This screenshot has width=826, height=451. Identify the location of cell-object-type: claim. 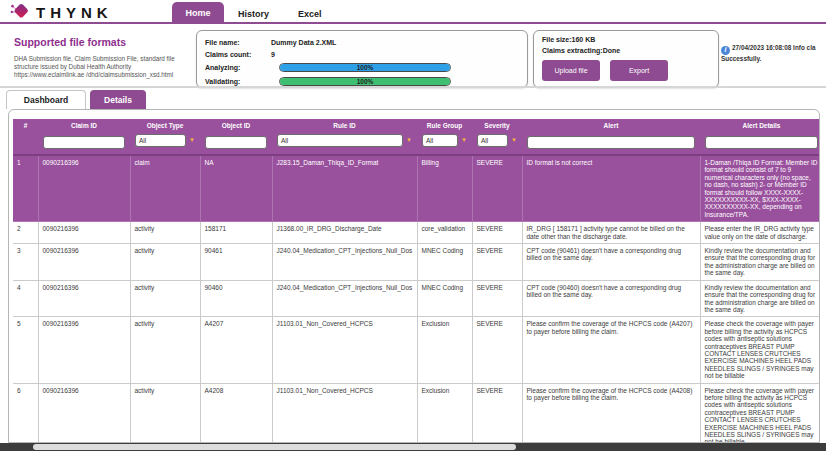
(165, 188).